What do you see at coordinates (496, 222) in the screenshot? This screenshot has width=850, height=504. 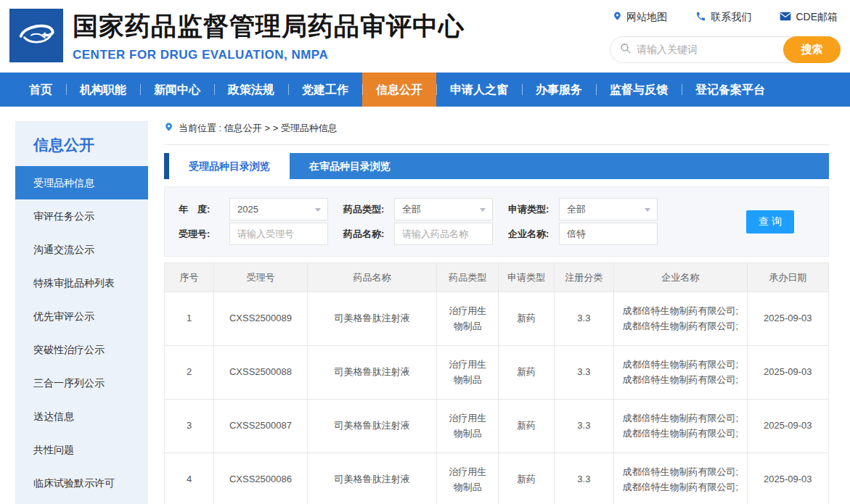 I see `filter-panel: 年 度: 2025 药品类型: 全部 申请类型: 全部 受理号: 请输入受理号 …` at bounding box center [496, 222].